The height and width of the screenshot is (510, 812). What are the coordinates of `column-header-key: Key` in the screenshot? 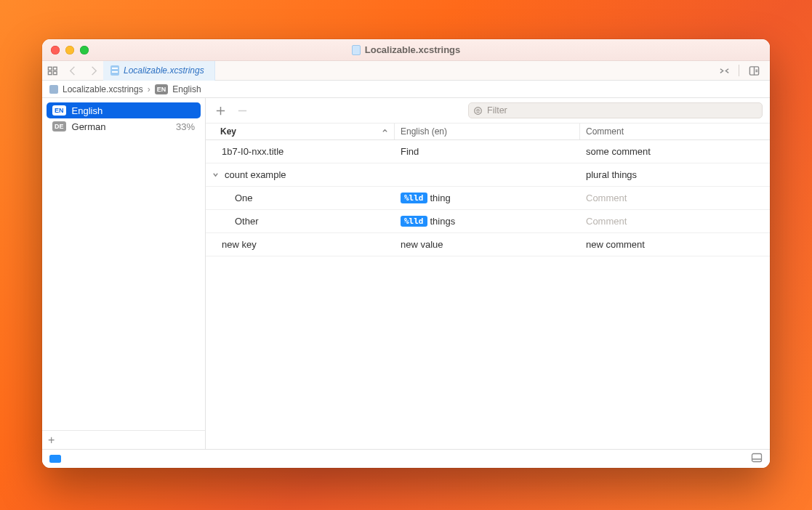 It's located at (300, 131).